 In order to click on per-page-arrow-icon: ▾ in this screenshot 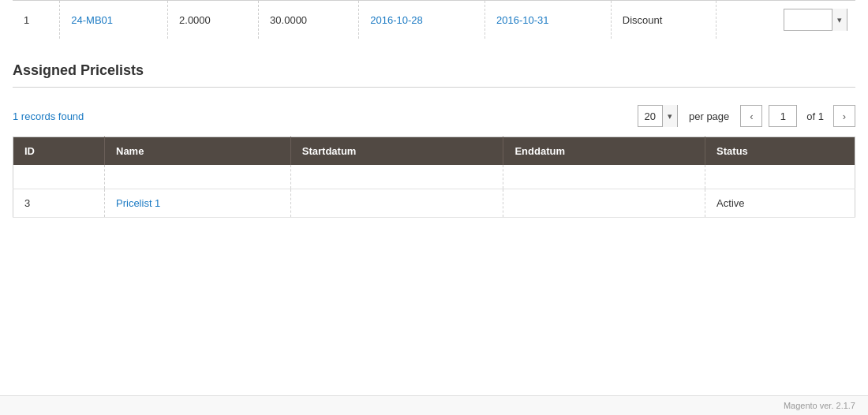, I will do `click(669, 116)`.